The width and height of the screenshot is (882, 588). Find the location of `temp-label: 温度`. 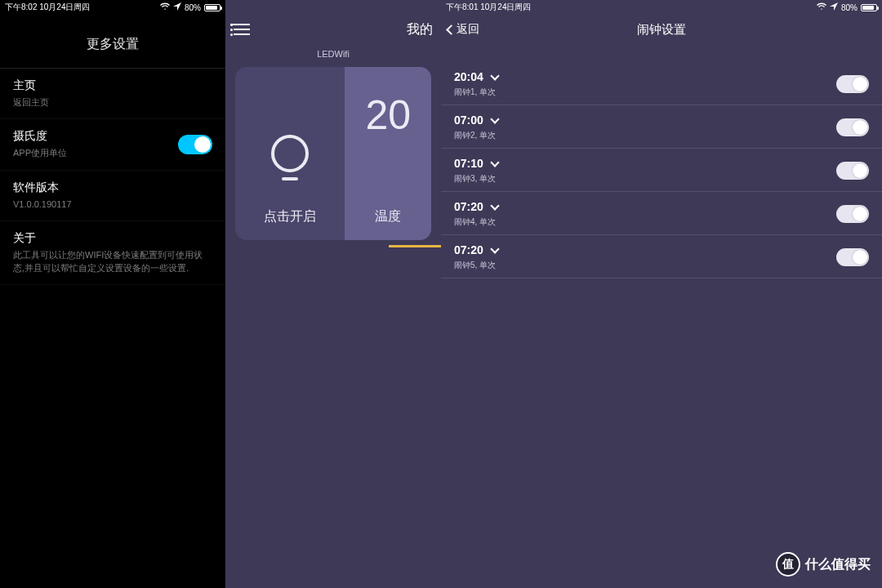

temp-label: 温度 is located at coordinates (388, 217).